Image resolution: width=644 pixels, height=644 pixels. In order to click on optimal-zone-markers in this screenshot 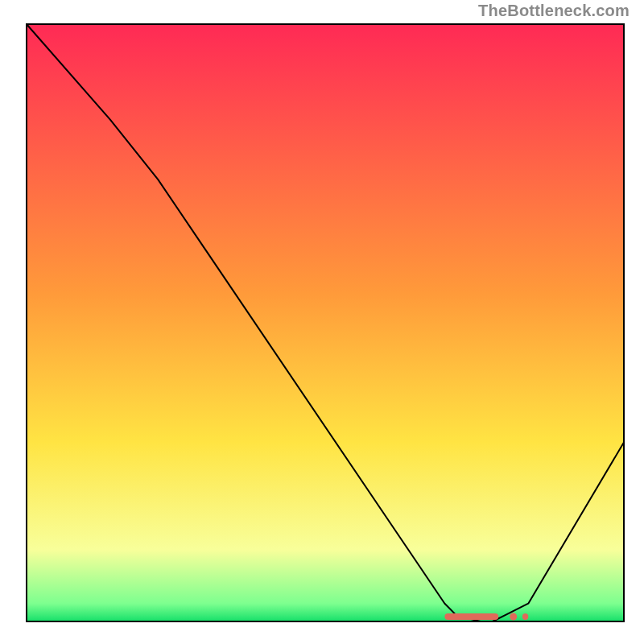, I will do `click(486, 617)`.